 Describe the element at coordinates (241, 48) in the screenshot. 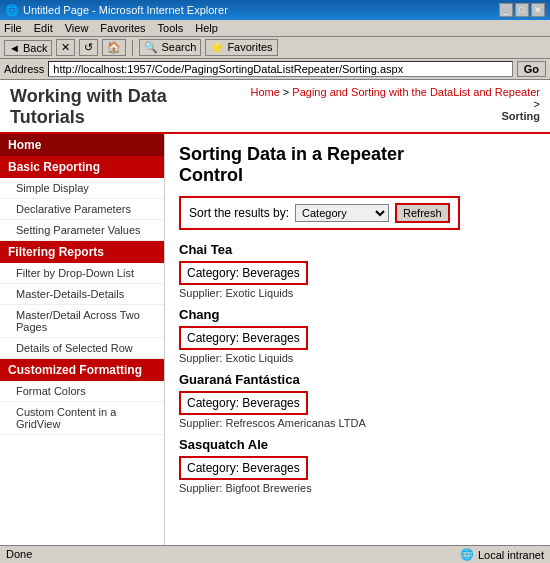

I see `favorites-button: ⭐ Favorites` at that location.